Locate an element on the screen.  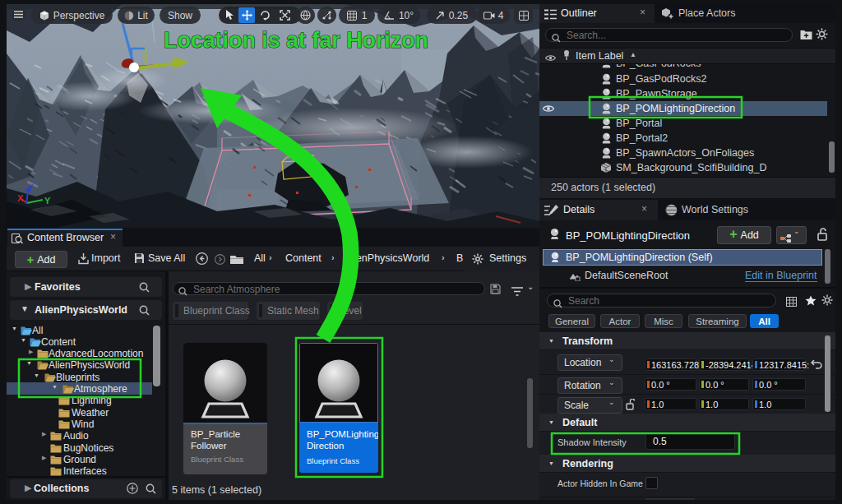
svg-text: Y is located at coordinates (48, 201).